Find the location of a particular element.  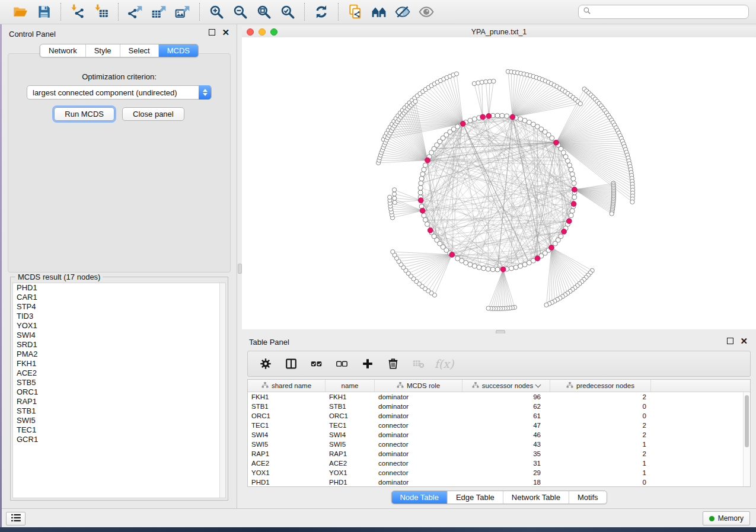

result-list-item: SWI4 is located at coordinates (119, 335).